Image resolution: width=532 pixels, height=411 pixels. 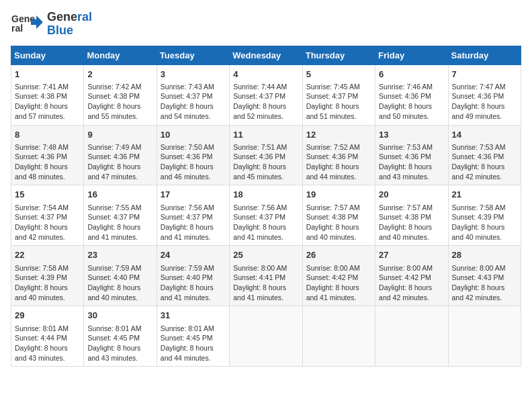 I want to click on sunrise: Sunrise: 8:00 AM, so click(x=479, y=268).